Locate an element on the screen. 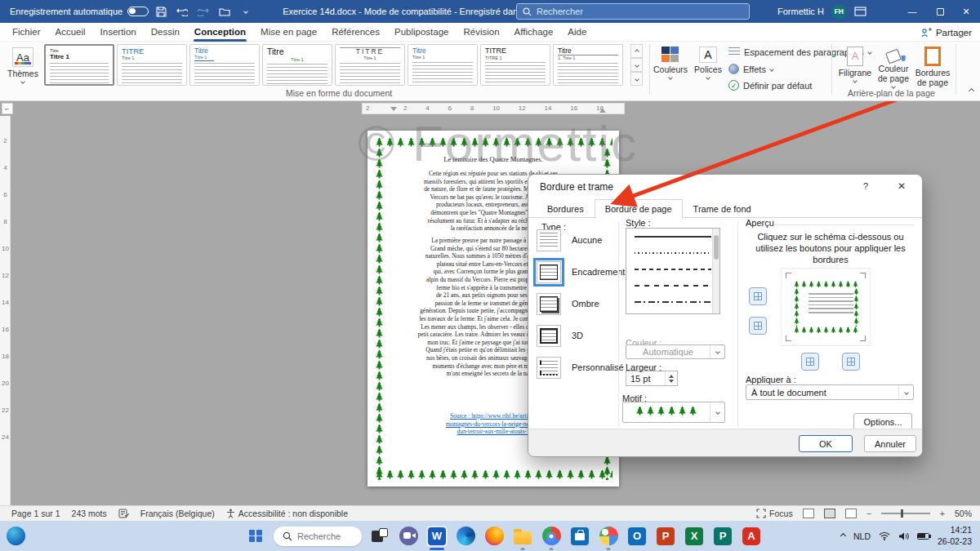 The height and width of the screenshot is (551, 980). border-type-option: Ombre is located at coordinates (577, 304).